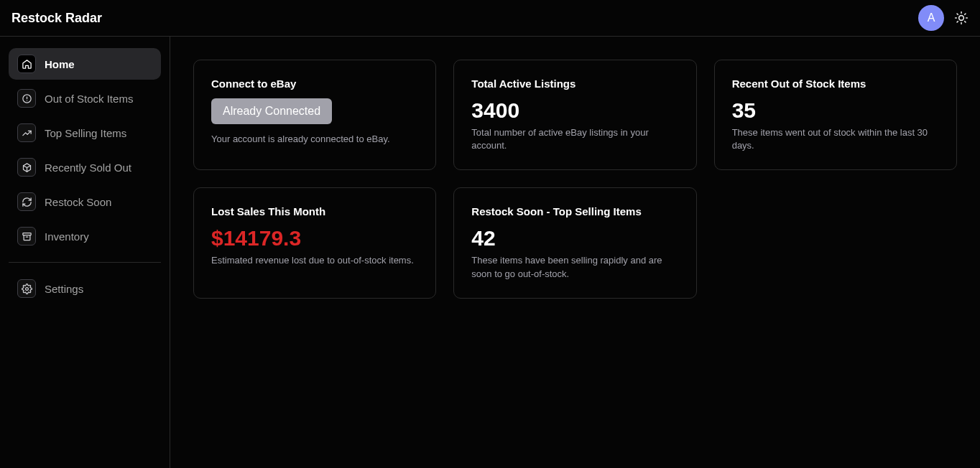 The width and height of the screenshot is (980, 468). What do you see at coordinates (27, 167) in the screenshot?
I see `package-icon` at bounding box center [27, 167].